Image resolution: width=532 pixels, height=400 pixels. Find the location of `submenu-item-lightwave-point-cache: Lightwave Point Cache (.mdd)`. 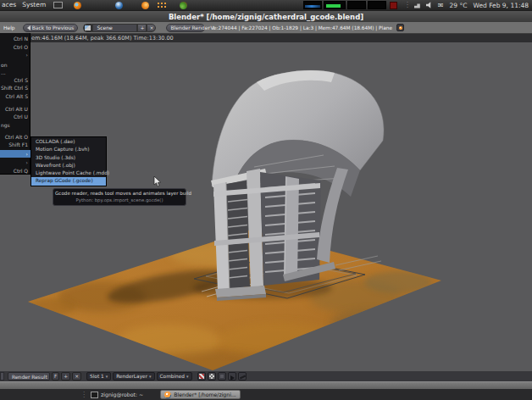

submenu-item-lightwave-point-cache: Lightwave Point Cache (.mdd) is located at coordinates (69, 173).